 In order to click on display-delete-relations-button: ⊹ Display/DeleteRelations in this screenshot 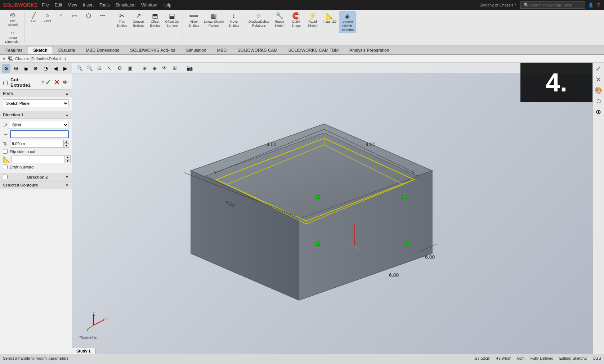, I will do `click(259, 20)`.